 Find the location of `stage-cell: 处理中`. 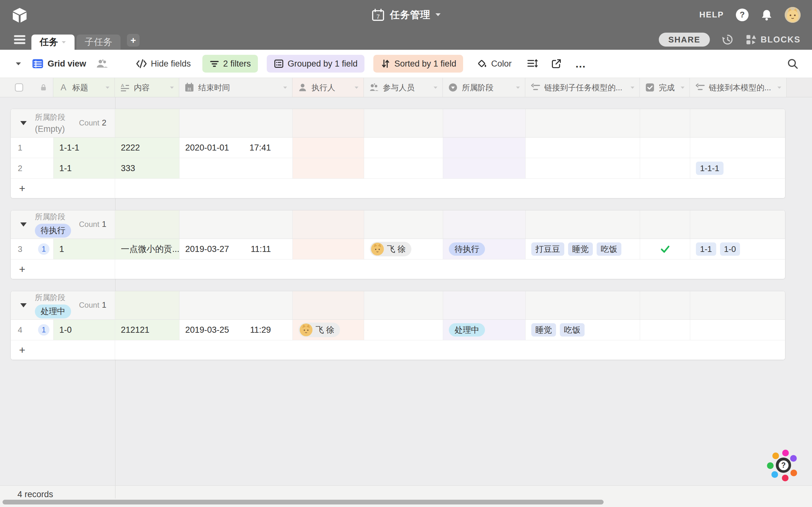

stage-cell: 处理中 is located at coordinates (485, 330).